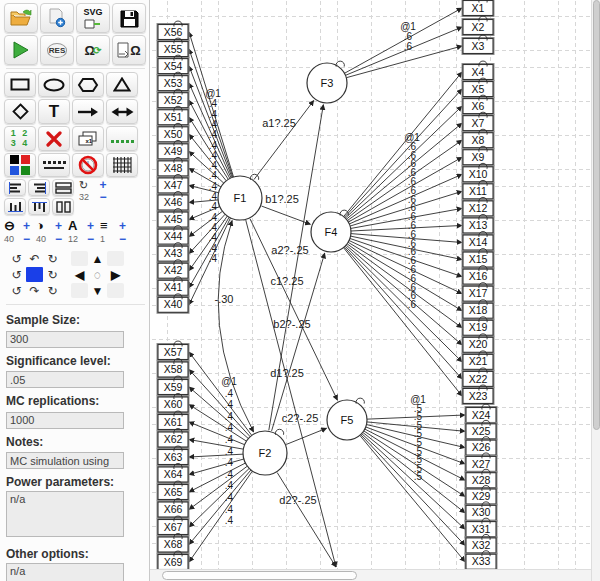 The width and height of the screenshot is (600, 581). Describe the element at coordinates (52, 290) in the screenshot. I see `rotate-cw2-button: ↻` at that location.